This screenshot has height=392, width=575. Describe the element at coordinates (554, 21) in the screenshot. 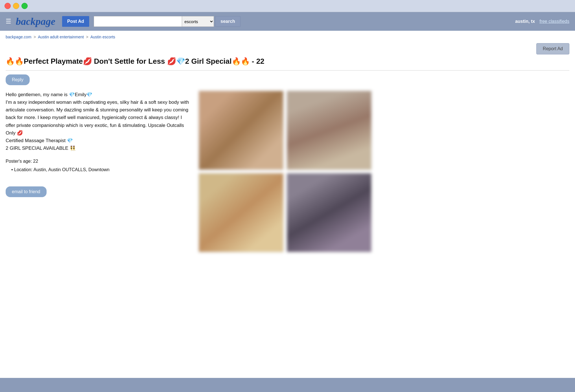

I see `free-classifieds-link: free classifieds` at that location.